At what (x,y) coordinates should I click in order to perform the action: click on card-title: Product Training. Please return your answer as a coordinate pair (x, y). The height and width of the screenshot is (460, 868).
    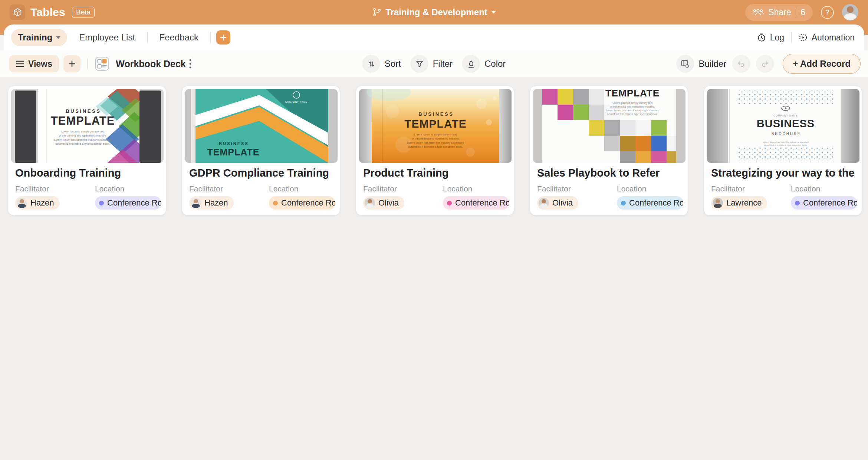
    Looking at the image, I should click on (436, 173).